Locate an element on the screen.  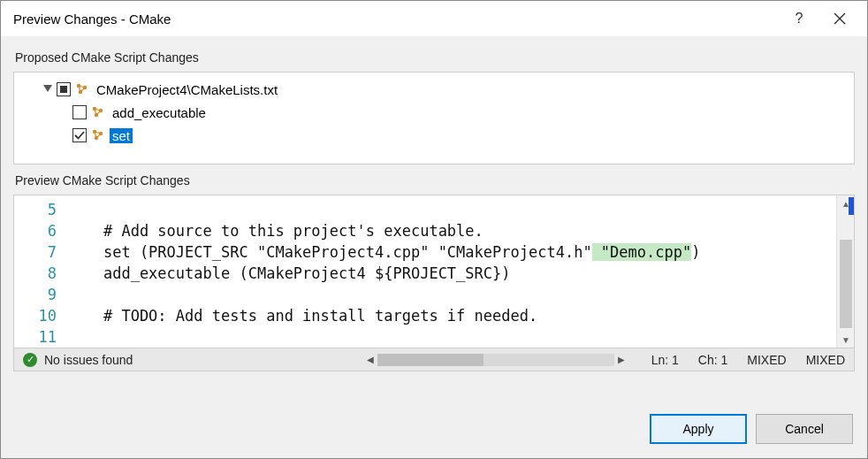
titlebar: Preview Changes - CMake ? is located at coordinates (434, 19).